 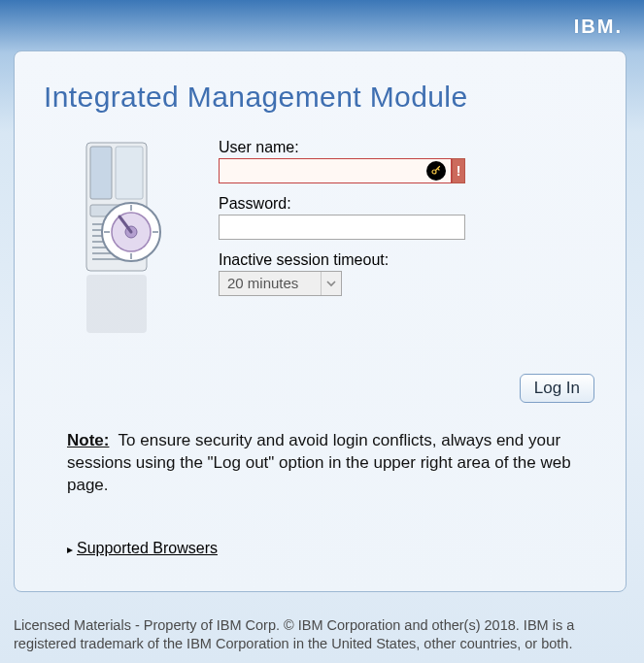 What do you see at coordinates (87, 441) in the screenshot?
I see `note-label: Note:` at bounding box center [87, 441].